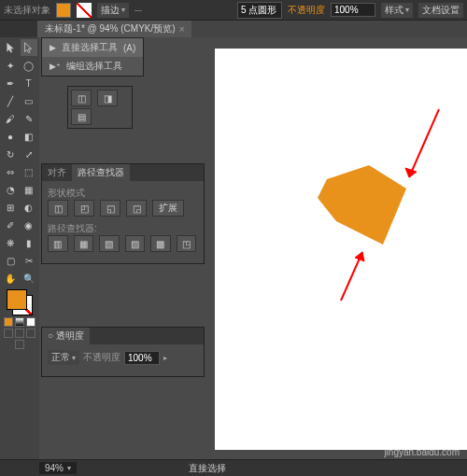 This screenshot has width=467, height=476. What do you see at coordinates (100, 107) in the screenshot?
I see `mini-panel: ◫ ◨ ▤` at bounding box center [100, 107].